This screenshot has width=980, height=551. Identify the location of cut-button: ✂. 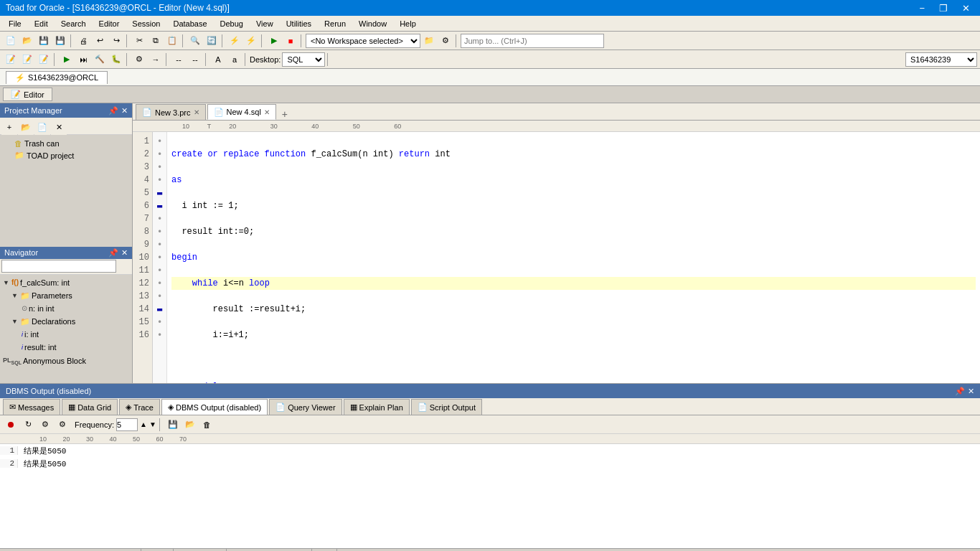
(139, 41).